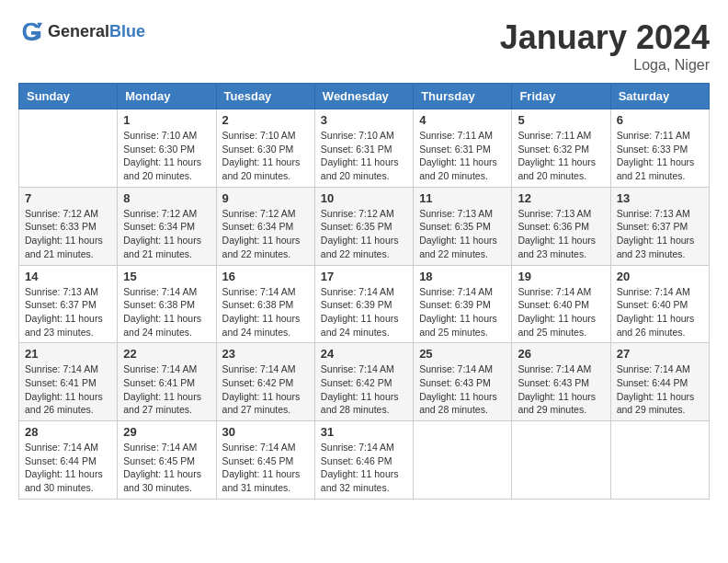  I want to click on calendar-cell: 1 Sunrise: 7:10 AM Sunset: 6:30 PM Dayli…, so click(167, 149).